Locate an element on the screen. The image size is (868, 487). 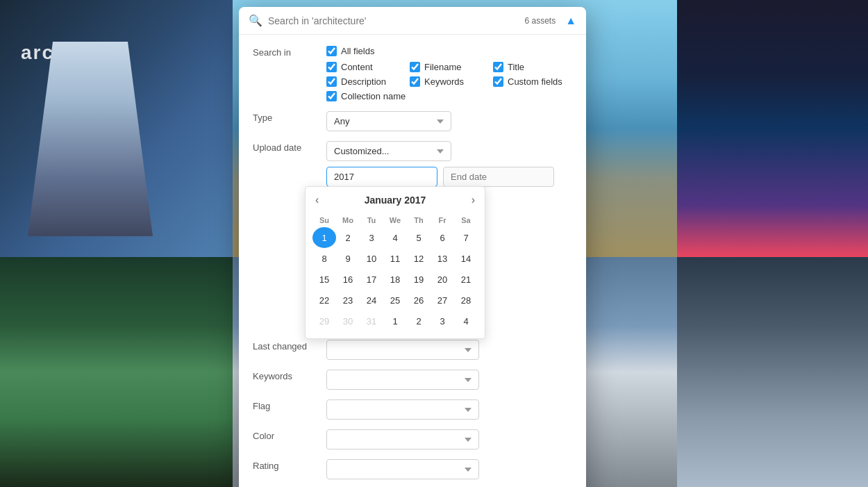
calendar-day: 30 is located at coordinates (348, 321).